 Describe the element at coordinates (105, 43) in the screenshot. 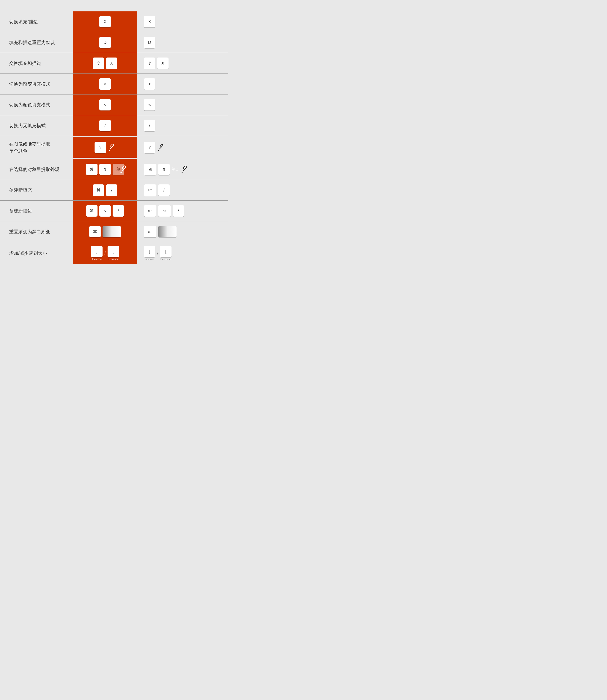

I see `key-button: D` at that location.